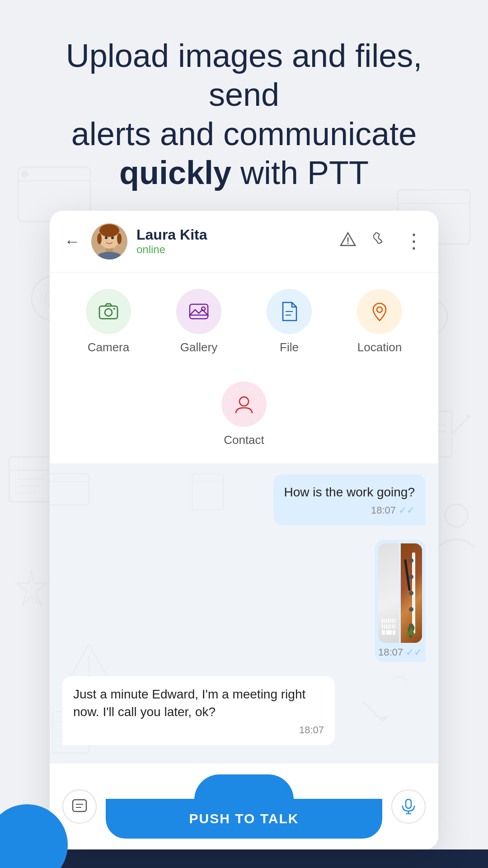 The width and height of the screenshot is (488, 868). What do you see at coordinates (108, 347) in the screenshot?
I see `camera-label: Camera` at bounding box center [108, 347].